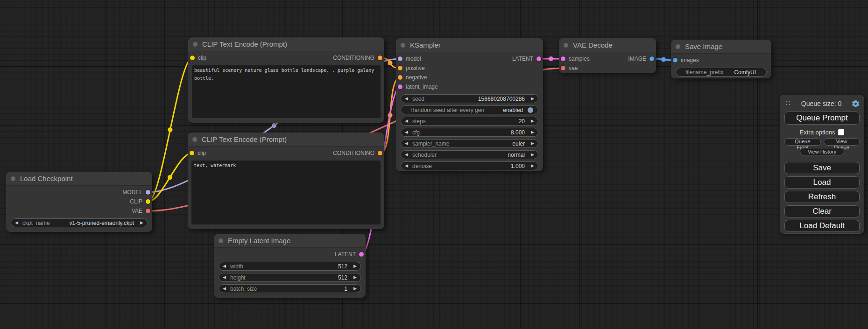 The height and width of the screenshot is (329, 868). I want to click on widget-ckpt-name: ◀ckpt_namev1-5-pruned-emaonly.ckpt▶, so click(79, 223).